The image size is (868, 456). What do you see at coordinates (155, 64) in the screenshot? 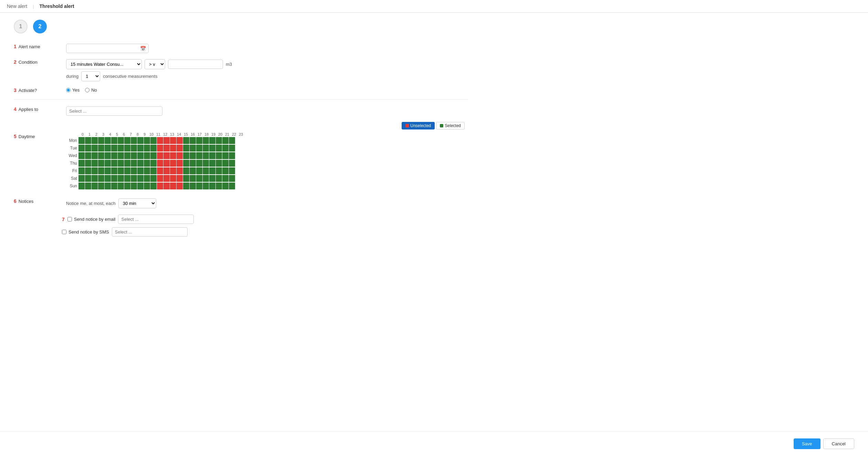
I see `operator-select: > v > < =` at bounding box center [155, 64].